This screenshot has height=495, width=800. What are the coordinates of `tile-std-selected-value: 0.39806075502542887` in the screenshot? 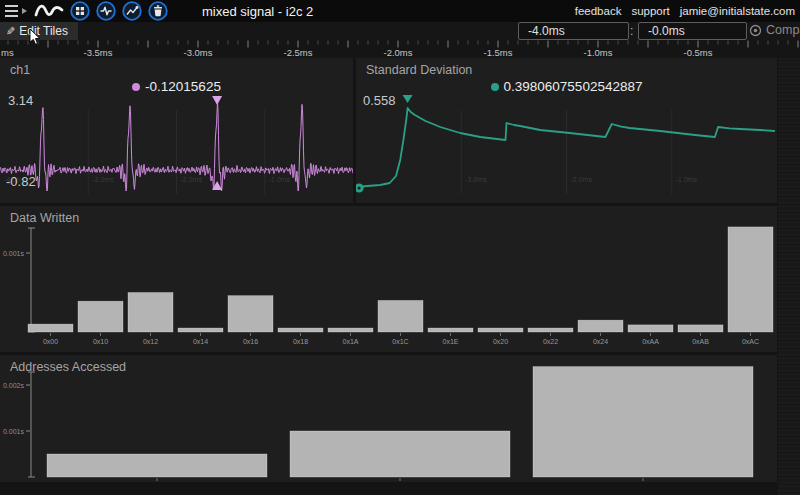 It's located at (574, 86).